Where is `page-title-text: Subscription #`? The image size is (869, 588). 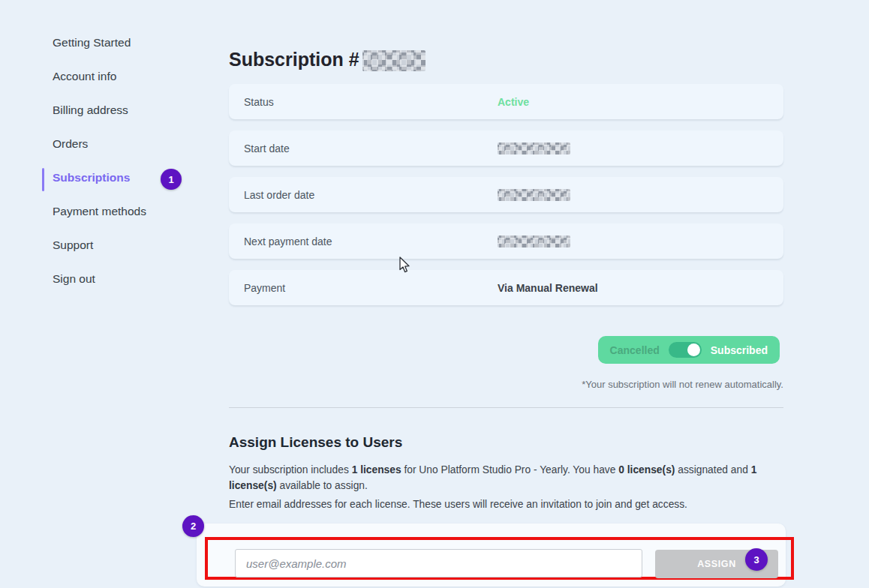
page-title-text: Subscription # is located at coordinates (294, 59).